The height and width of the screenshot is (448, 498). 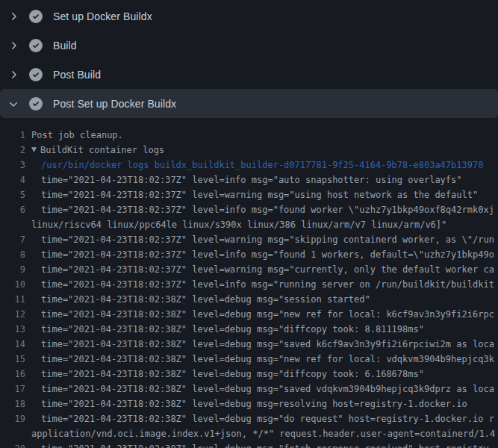 What do you see at coordinates (13, 104) in the screenshot?
I see `chevron-down-icon` at bounding box center [13, 104].